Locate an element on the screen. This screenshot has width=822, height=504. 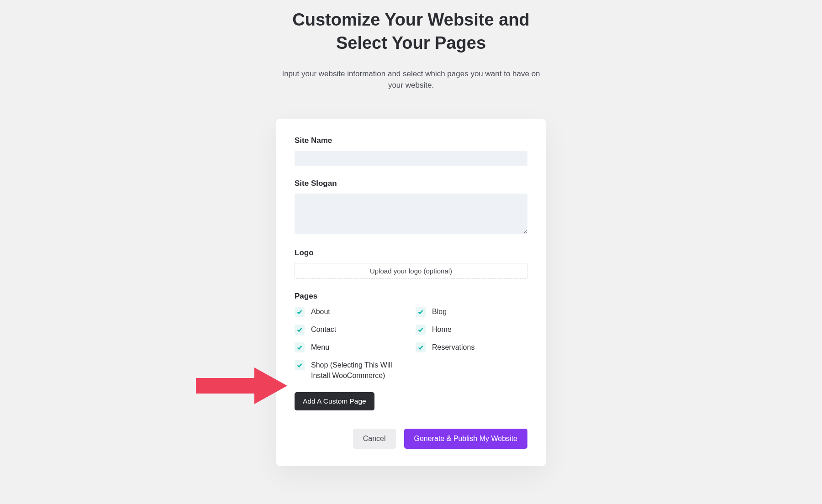
page-label: Reservations is located at coordinates (456, 347).